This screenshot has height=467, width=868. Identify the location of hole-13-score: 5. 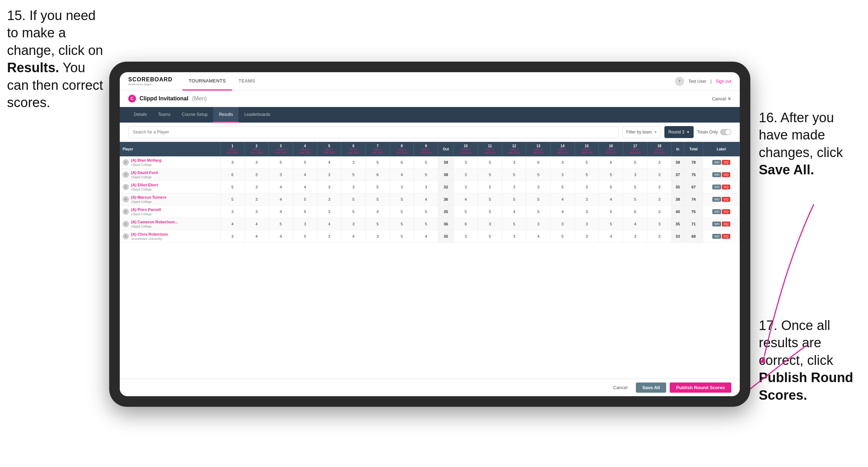
(538, 199).